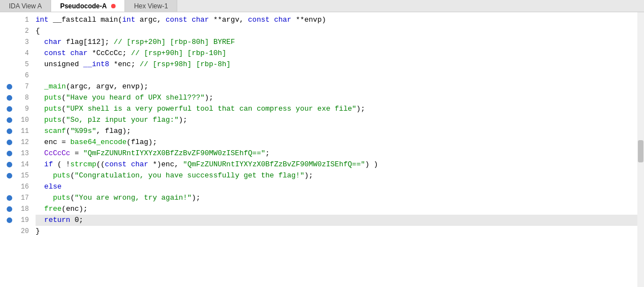  I want to click on tab-pseudocode: Pseudocode-A, so click(88, 6).